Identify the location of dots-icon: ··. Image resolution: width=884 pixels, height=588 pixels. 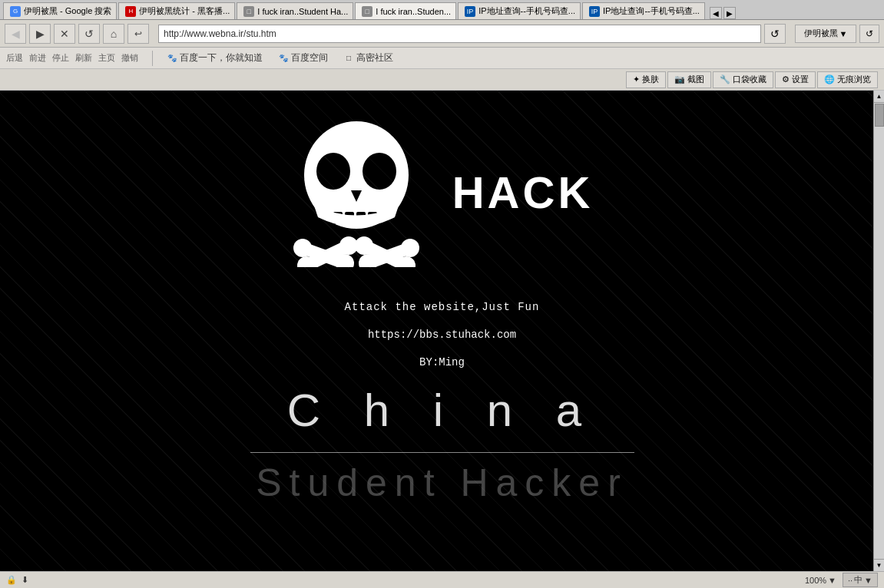
(850, 580).